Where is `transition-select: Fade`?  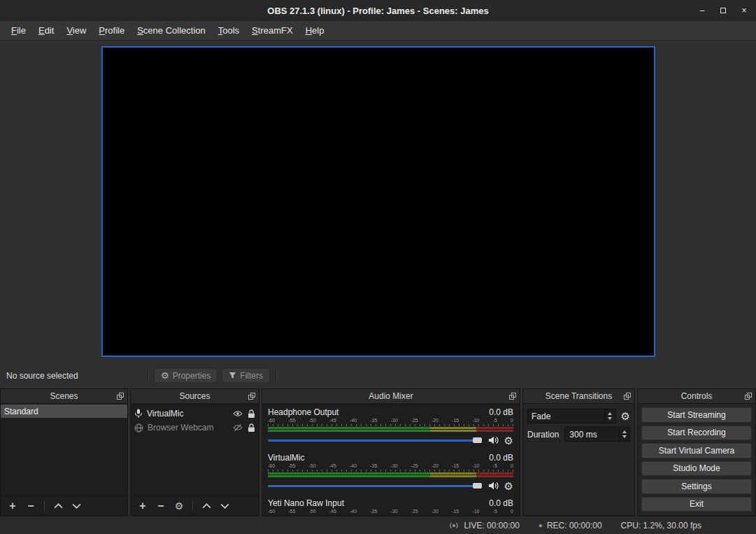 transition-select: Fade is located at coordinates (572, 416).